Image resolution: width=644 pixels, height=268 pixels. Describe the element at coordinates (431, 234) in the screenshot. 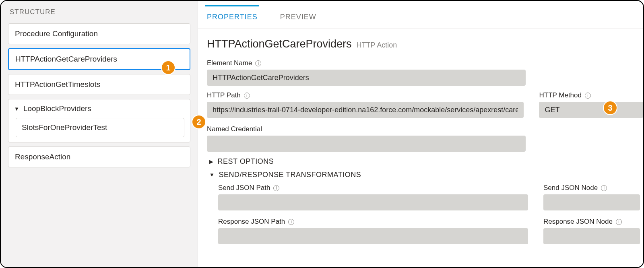

I see `row-response-json: Response JSON Path i Response JSON Node …` at that location.